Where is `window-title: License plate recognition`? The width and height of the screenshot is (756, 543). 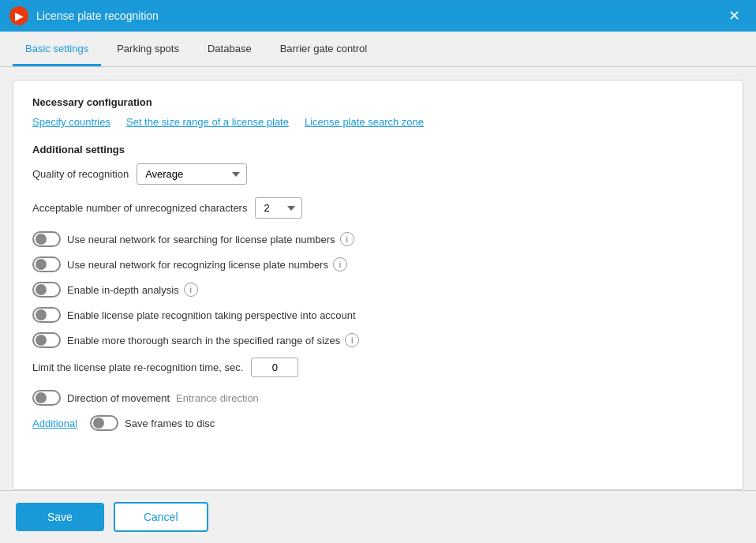 window-title: License plate recognition is located at coordinates (379, 16).